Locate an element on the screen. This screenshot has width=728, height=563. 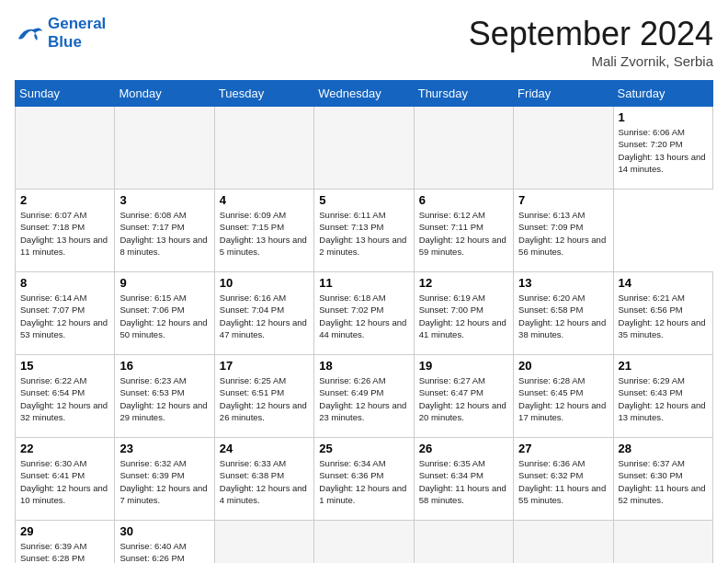
day-number: 30 is located at coordinates (164, 532).